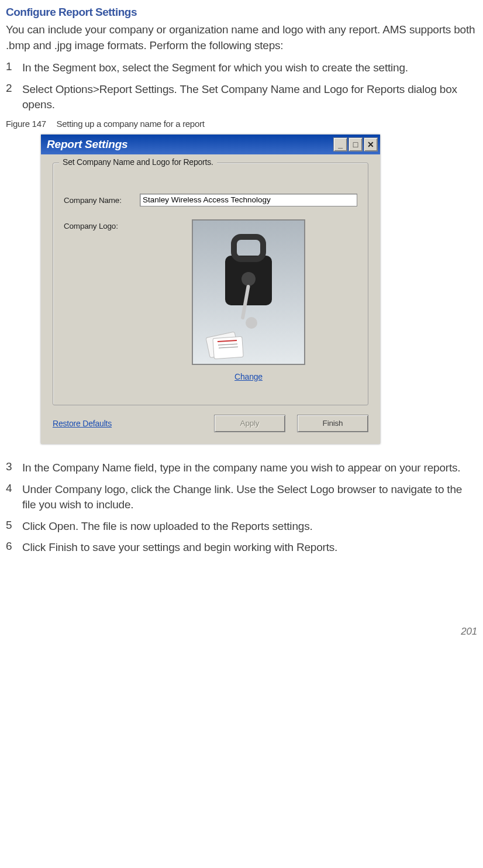  What do you see at coordinates (242, 508) in the screenshot?
I see `steps-list-bottom: 3 In the Company Name field, type in the…` at bounding box center [242, 508].